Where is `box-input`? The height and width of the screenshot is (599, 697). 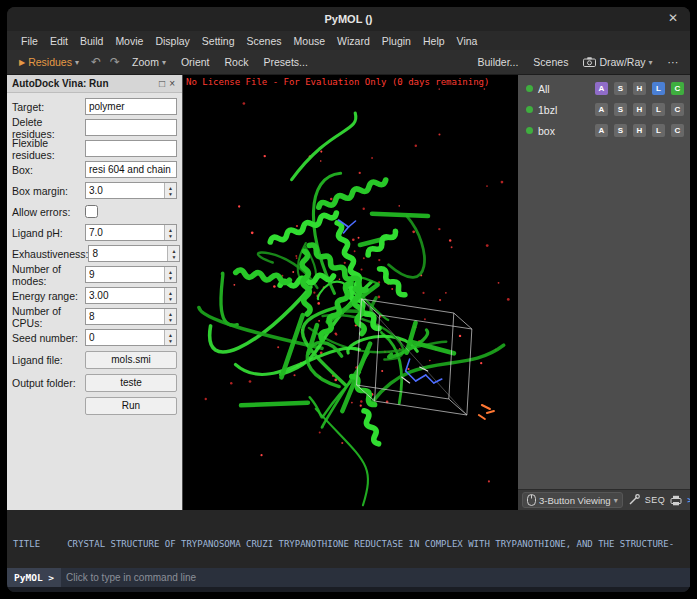 box-input is located at coordinates (131, 170).